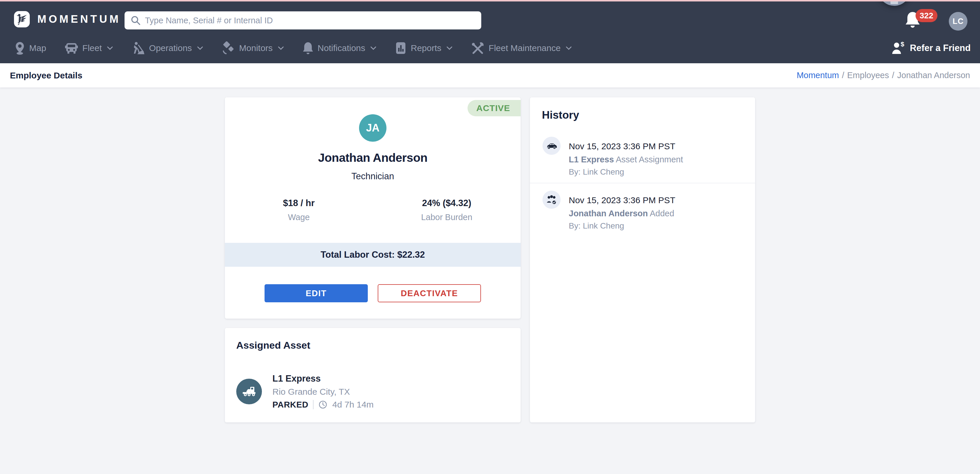  I want to click on truck-icon, so click(249, 392).